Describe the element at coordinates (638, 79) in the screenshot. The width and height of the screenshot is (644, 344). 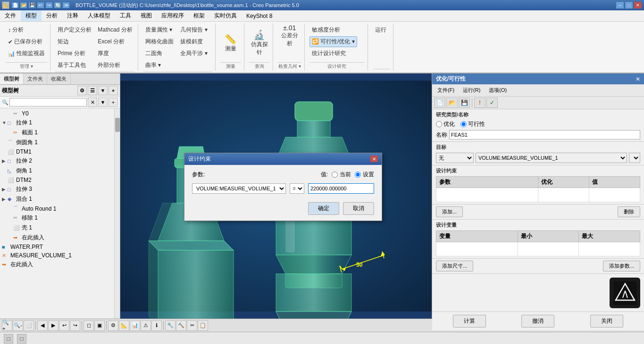
I see `right-panel-close-btn: ✕` at that location.